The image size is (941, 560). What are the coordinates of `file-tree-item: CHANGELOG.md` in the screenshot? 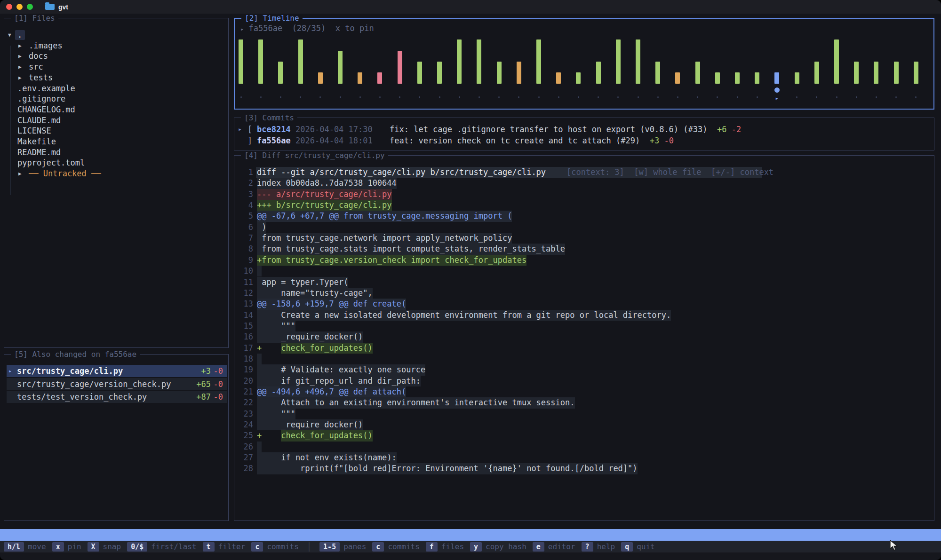 It's located at (116, 110).